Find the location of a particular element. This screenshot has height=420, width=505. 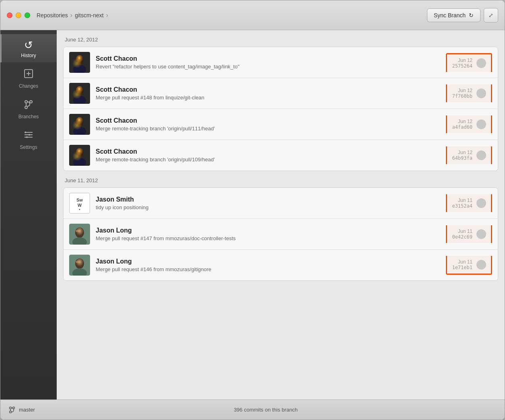

commit-author: Jason Smith is located at coordinates (268, 200).